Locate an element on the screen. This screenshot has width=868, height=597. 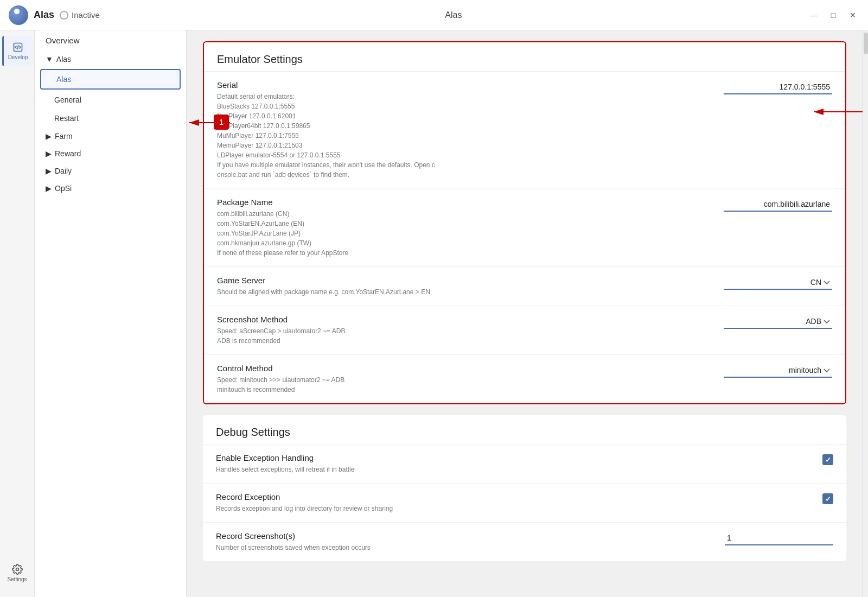
control-label-area: Control Method Speed: minitouch >>> uiau… is located at coordinates (465, 379).